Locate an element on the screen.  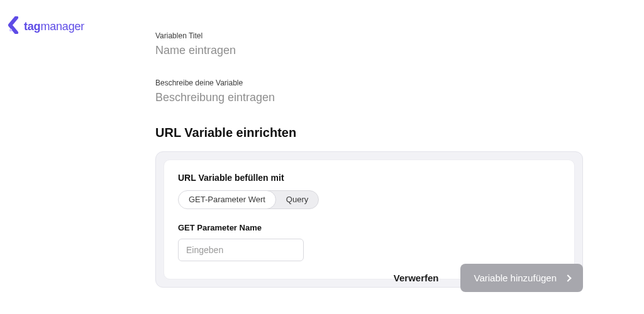
variable-desc-label: Beschreibe deine Variable is located at coordinates (369, 83).